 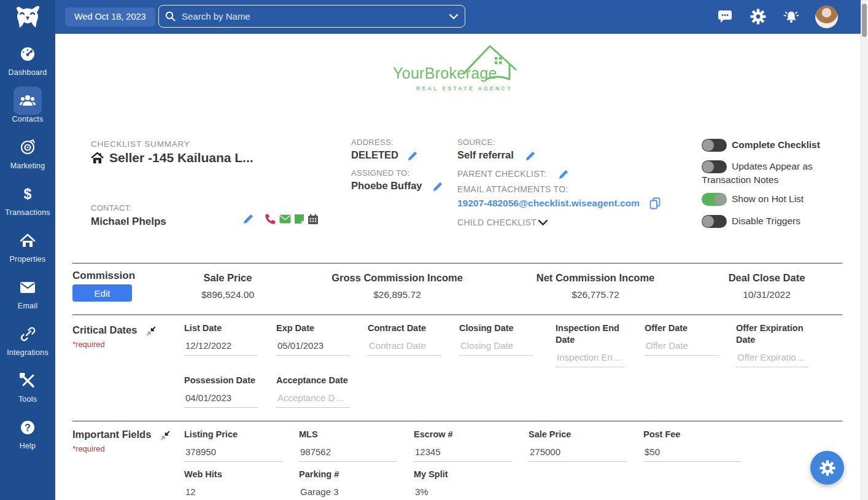 I want to click on sale-price-input, so click(x=578, y=454).